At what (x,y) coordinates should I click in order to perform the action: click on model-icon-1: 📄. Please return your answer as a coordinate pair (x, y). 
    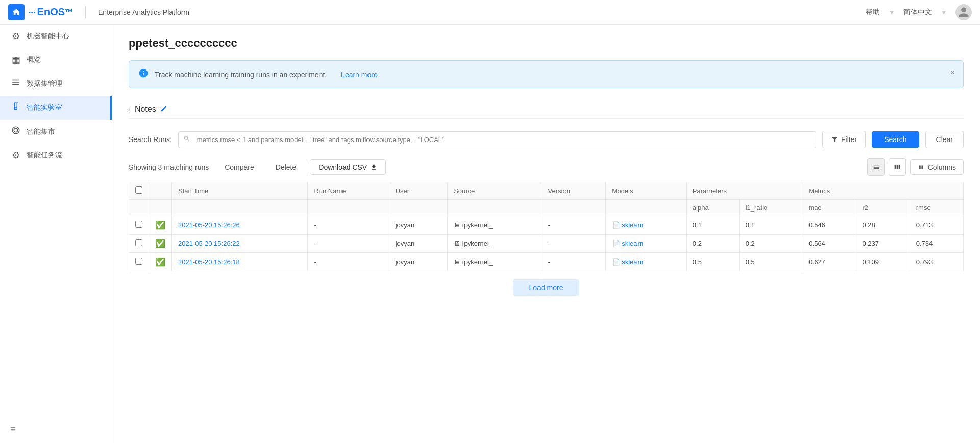
    Looking at the image, I should click on (616, 243).